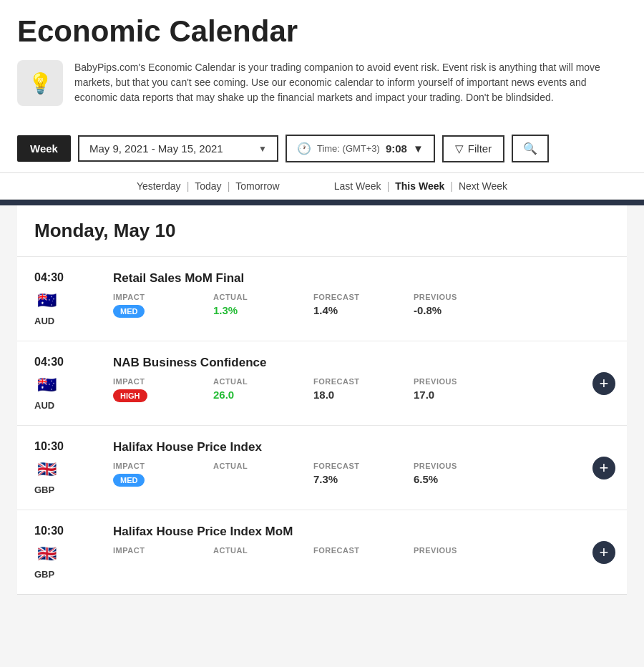  I want to click on time-dropdown: 🕐 Time: (GMT+3) 9:08 ▼, so click(361, 149).